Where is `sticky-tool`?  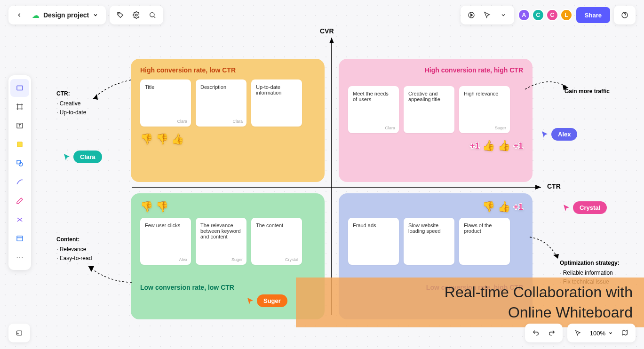
sticky-tool is located at coordinates (20, 144).